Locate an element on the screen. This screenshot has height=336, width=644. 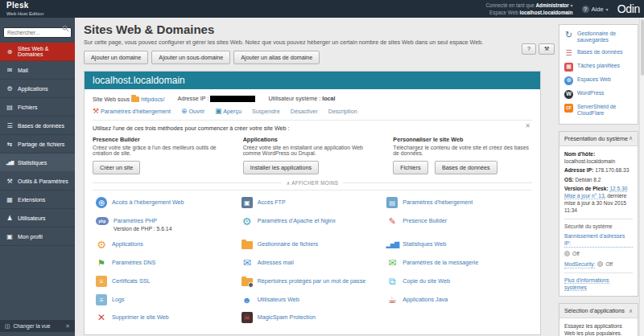
suspend-link: Suspendre is located at coordinates (266, 111).